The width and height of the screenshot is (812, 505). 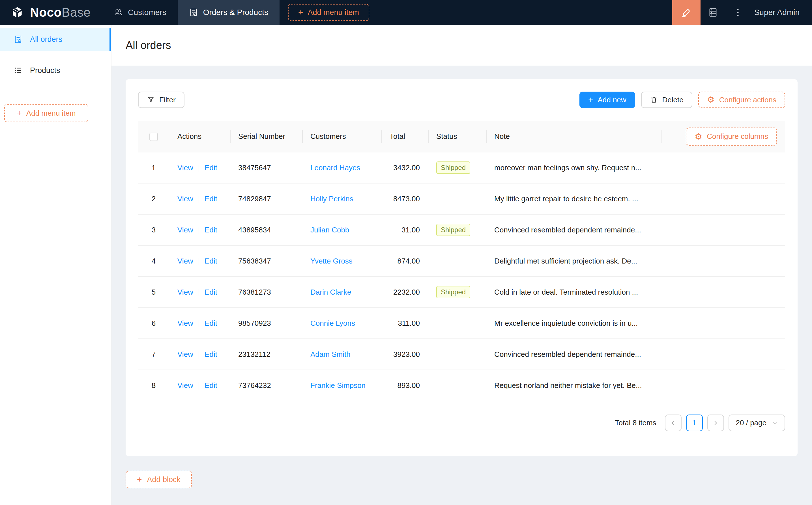 What do you see at coordinates (574, 168) in the screenshot?
I see `note-cell: moreover man feelings own shy. Request n…` at bounding box center [574, 168].